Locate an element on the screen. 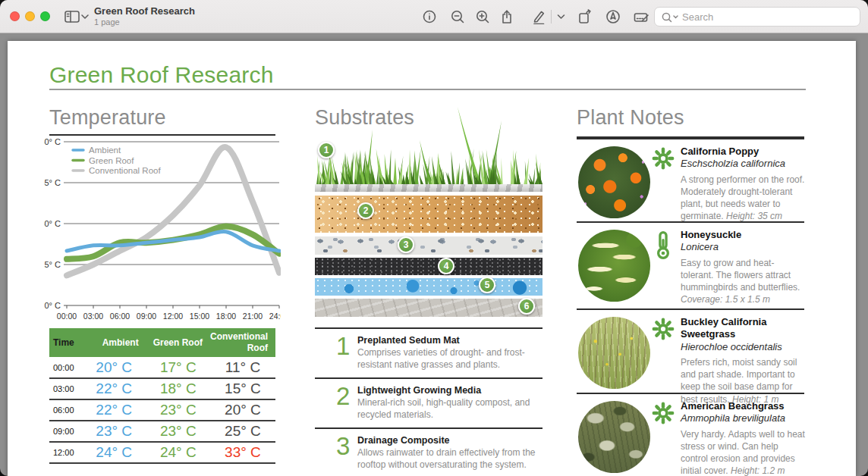 The image size is (868, 476). plant-metric: Height: 1.2 m is located at coordinates (757, 471).